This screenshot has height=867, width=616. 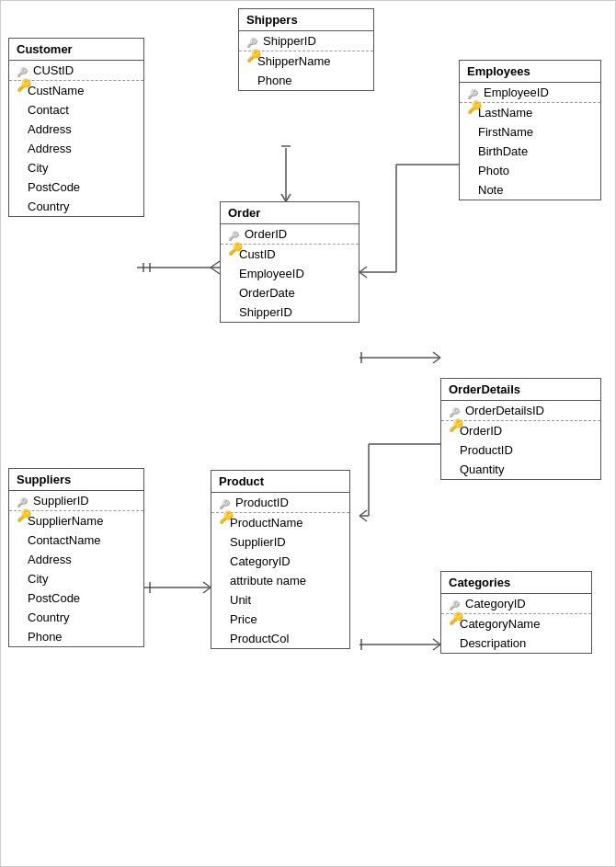 I want to click on order-title: Order, so click(x=290, y=213).